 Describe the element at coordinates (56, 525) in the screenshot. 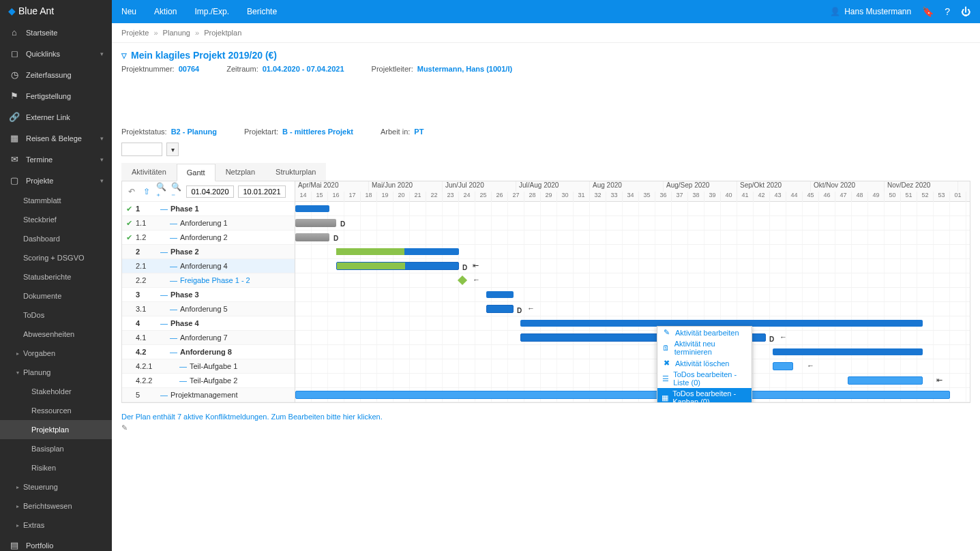

I see `sidebar-sub-extras: ▸Extras` at that location.